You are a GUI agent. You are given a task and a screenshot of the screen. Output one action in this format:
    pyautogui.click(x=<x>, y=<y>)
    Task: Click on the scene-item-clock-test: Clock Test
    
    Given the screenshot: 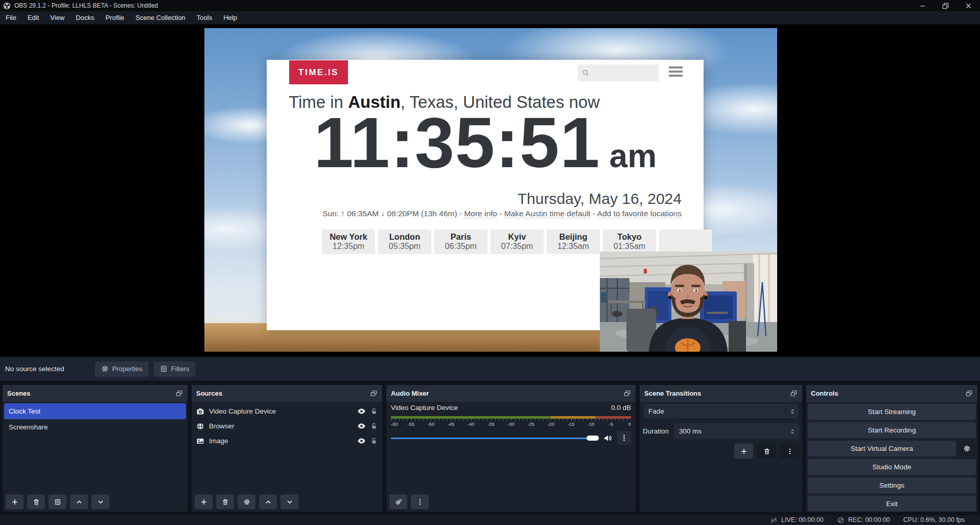 What is the action you would take?
    pyautogui.click(x=95, y=411)
    